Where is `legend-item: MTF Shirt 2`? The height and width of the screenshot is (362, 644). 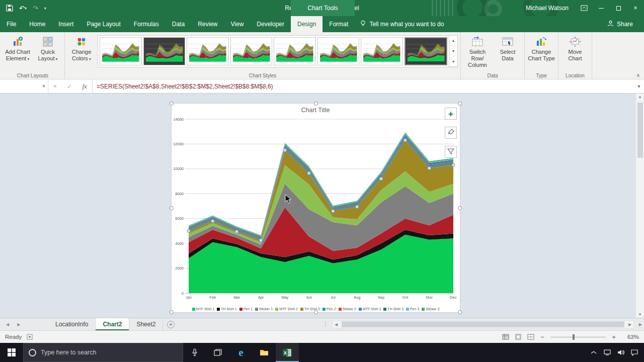 legend-item: MTF Shirt 2 is located at coordinates (287, 309).